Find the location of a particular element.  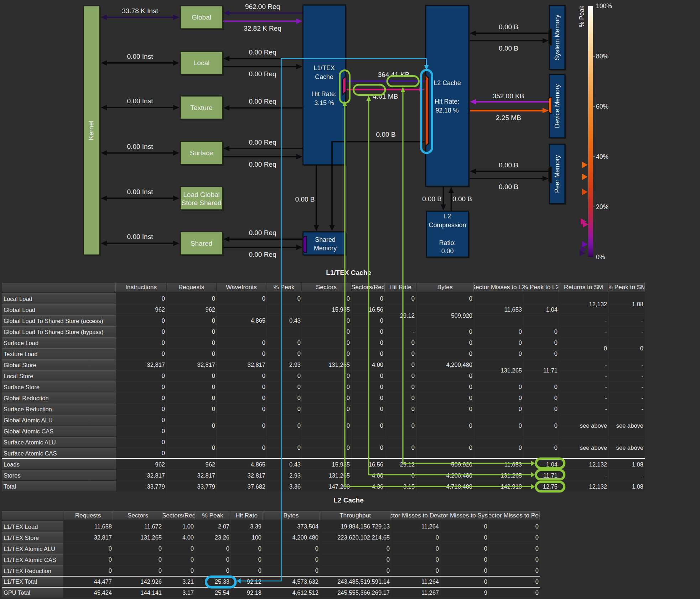

svg-text: L1/TEX is located at coordinates (324, 68).